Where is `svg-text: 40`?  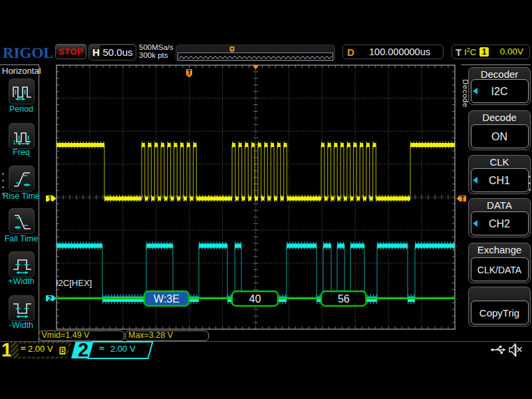
svg-text: 40 is located at coordinates (255, 299).